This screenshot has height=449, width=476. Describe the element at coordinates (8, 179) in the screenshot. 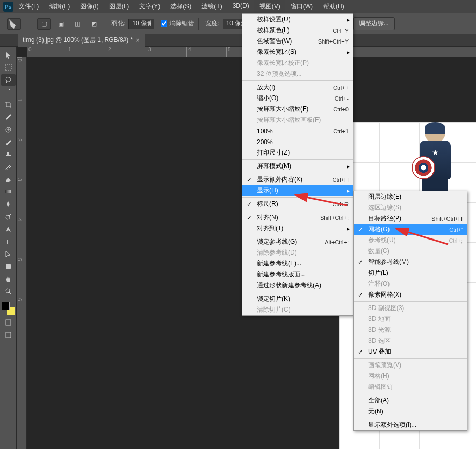

I see `eraser-tool` at that location.